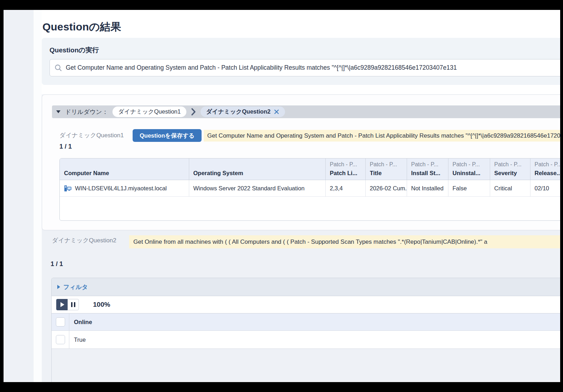  I want to click on computer-icon, so click(68, 188).